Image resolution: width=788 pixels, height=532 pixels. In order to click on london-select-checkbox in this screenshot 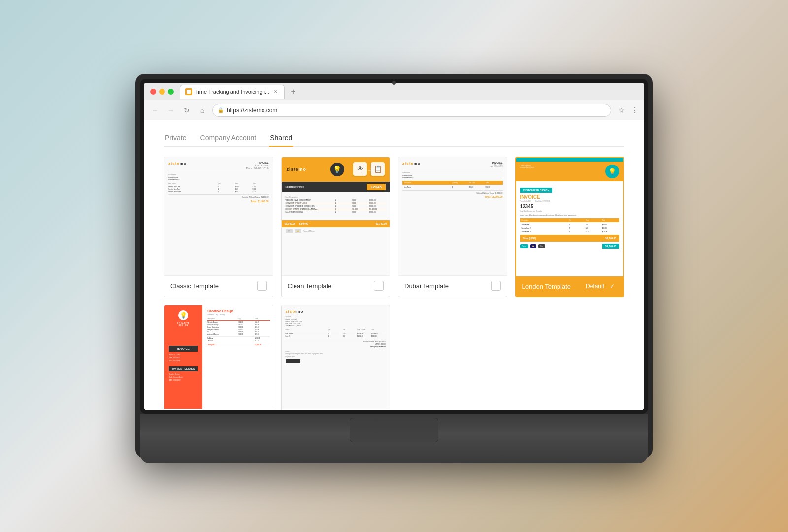, I will do `click(612, 286)`.